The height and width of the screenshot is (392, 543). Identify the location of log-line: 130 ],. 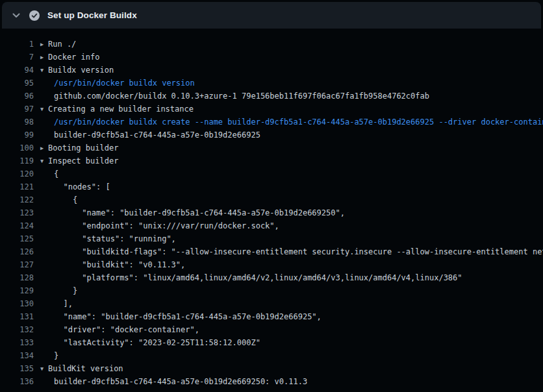
(272, 304).